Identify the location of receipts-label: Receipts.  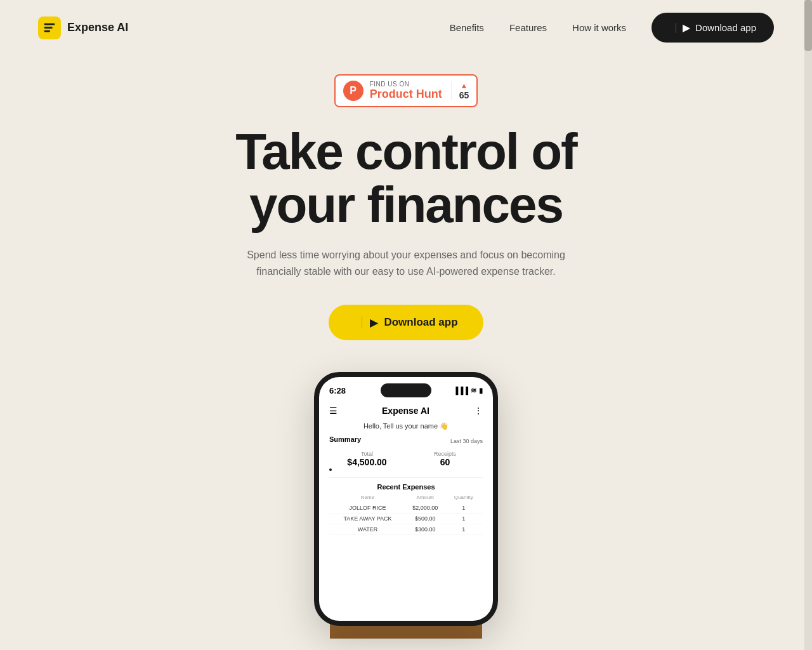
(445, 454).